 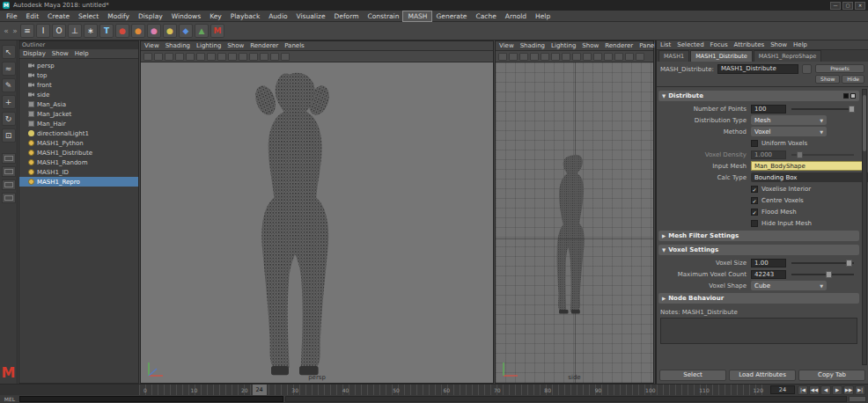 What do you see at coordinates (754, 212) in the screenshot?
I see `flood-mesh-checkbox` at bounding box center [754, 212].